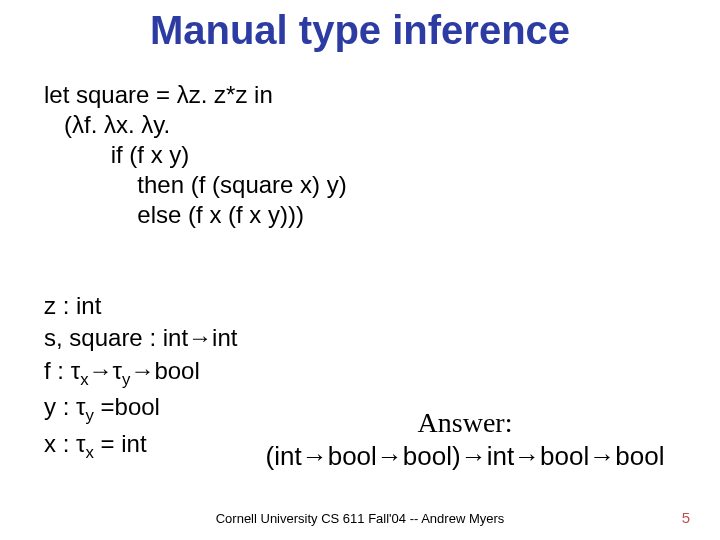  What do you see at coordinates (465, 422) in the screenshot?
I see `answer-label: Answer:` at bounding box center [465, 422].